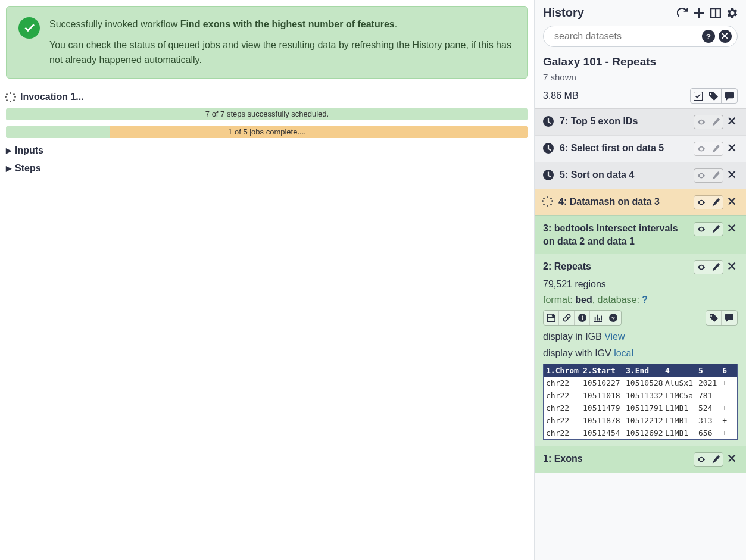  I want to click on steps-expander: ▶Steps, so click(267, 168).